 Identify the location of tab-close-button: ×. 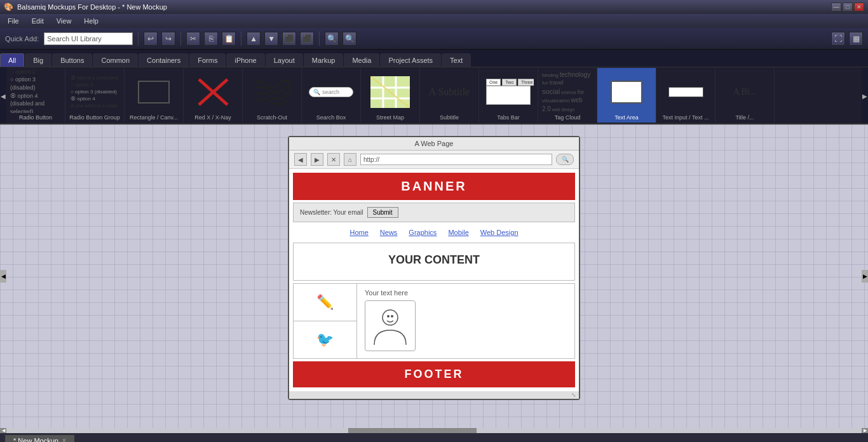
(64, 439).